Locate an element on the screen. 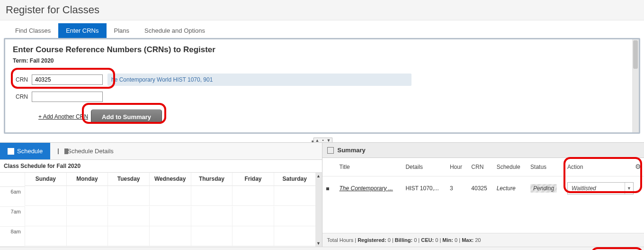  totals-ceu-v: 0 is located at coordinates (437, 240).